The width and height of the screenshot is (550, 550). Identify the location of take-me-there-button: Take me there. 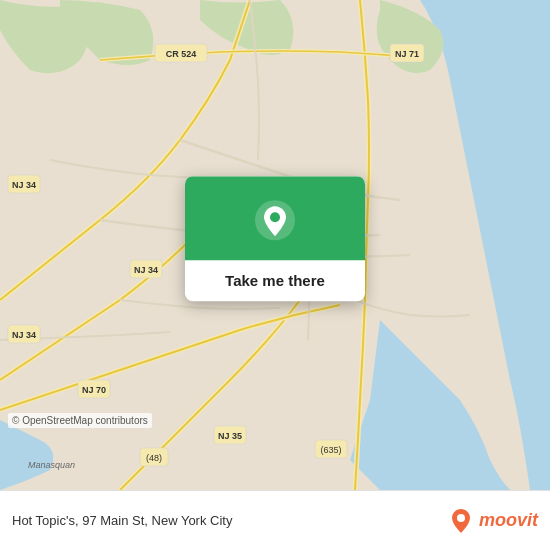
(275, 280).